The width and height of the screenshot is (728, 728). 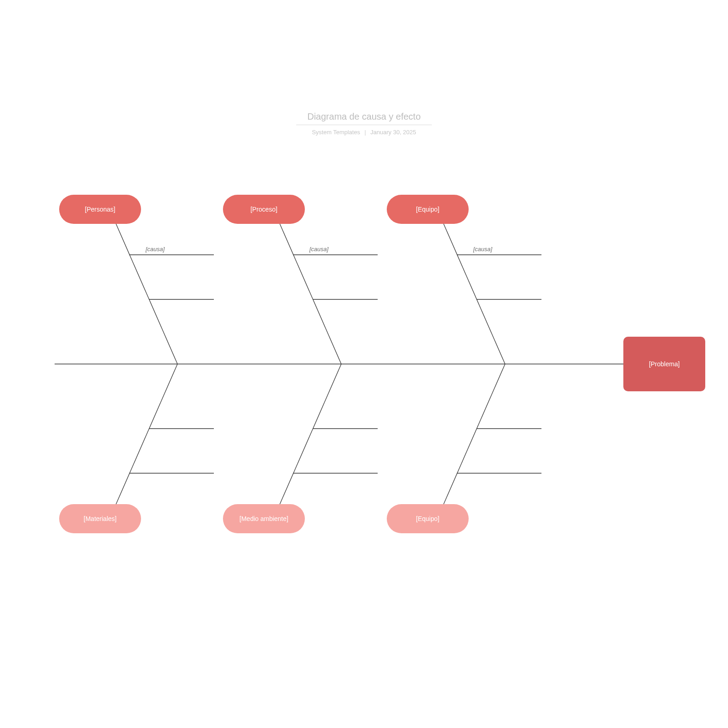 What do you see at coordinates (264, 519) in the screenshot?
I see `category-label: [Medio ambiente]` at bounding box center [264, 519].